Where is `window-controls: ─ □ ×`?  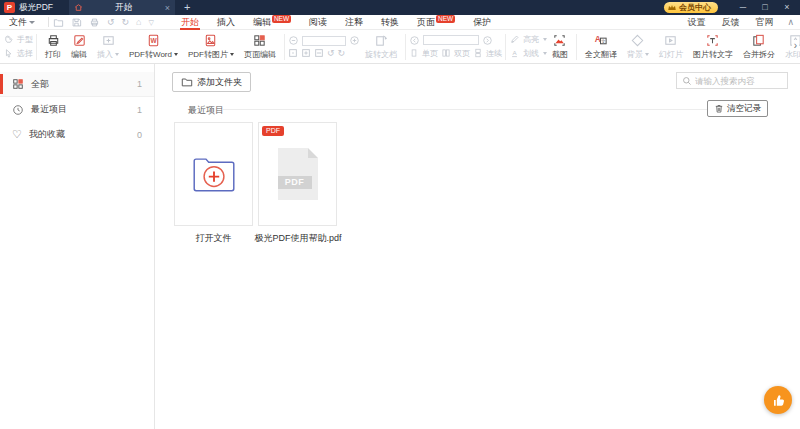 window-controls: ─ □ × is located at coordinates (765, 8).